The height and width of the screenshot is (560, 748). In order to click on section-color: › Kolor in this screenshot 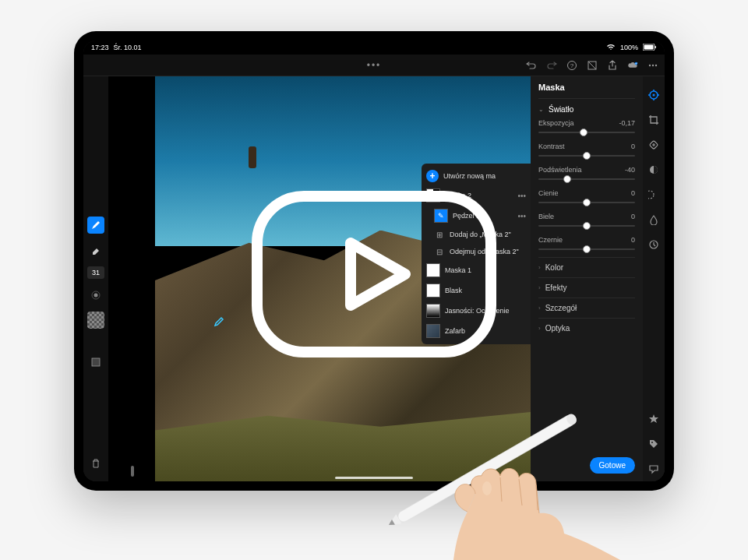, I will do `click(587, 267)`.